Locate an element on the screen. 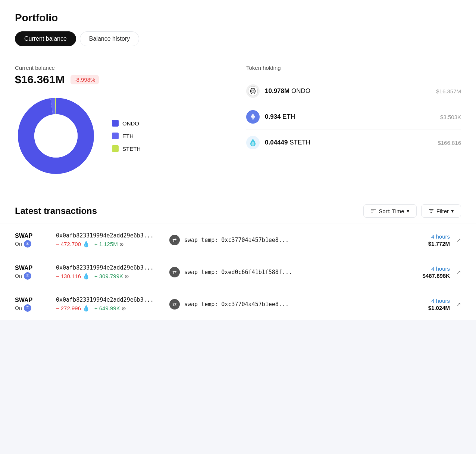 The height and width of the screenshot is (454, 476). tx-swap-icon-col-2: ⇄ is located at coordinates (175, 272).